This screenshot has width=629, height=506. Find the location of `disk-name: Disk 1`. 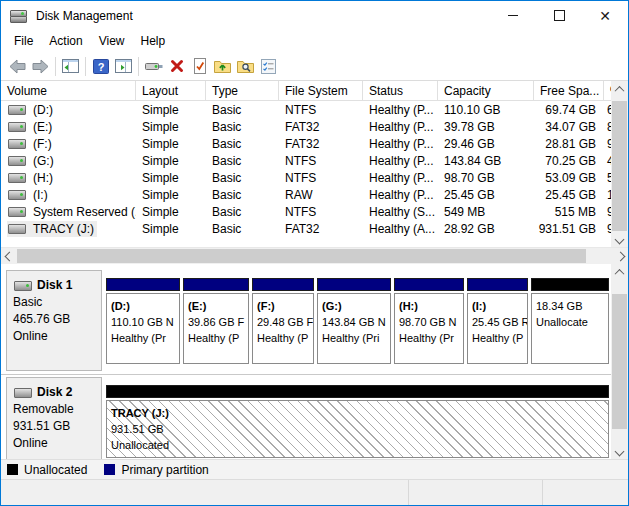

disk-name: Disk 1 is located at coordinates (54, 286).